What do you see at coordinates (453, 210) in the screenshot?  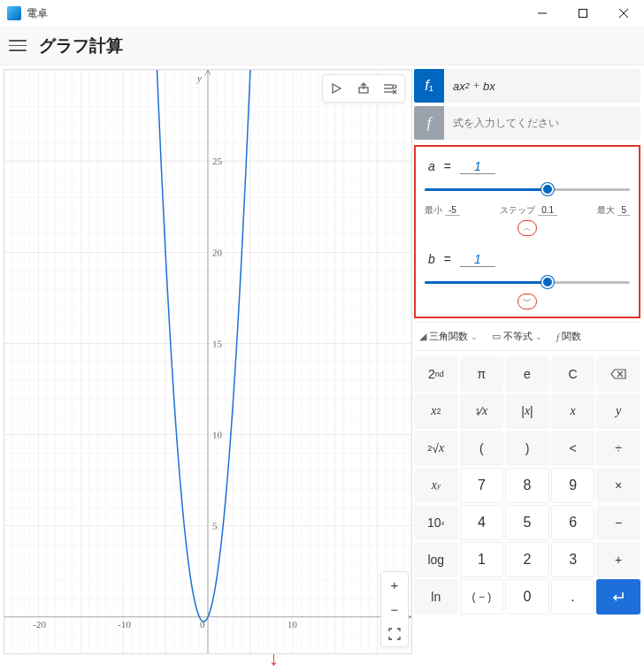 I see `var-a-min: -5` at bounding box center [453, 210].